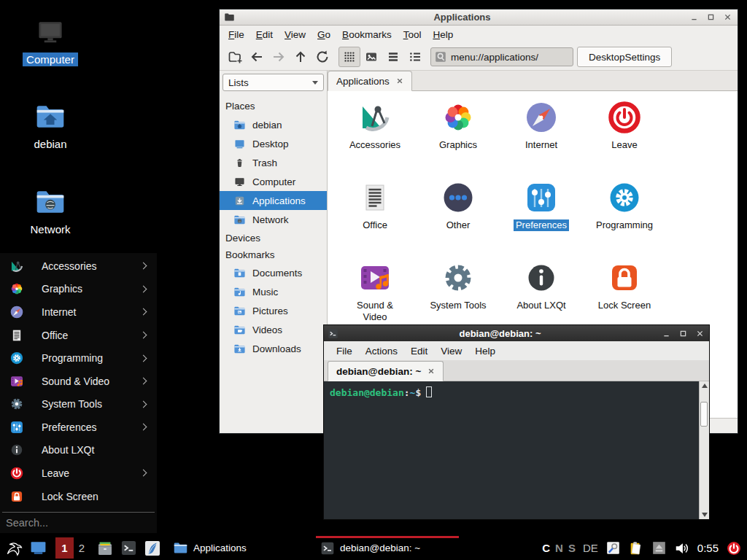  What do you see at coordinates (79, 335) in the screenshot?
I see `menu-item-office: Office` at bounding box center [79, 335].